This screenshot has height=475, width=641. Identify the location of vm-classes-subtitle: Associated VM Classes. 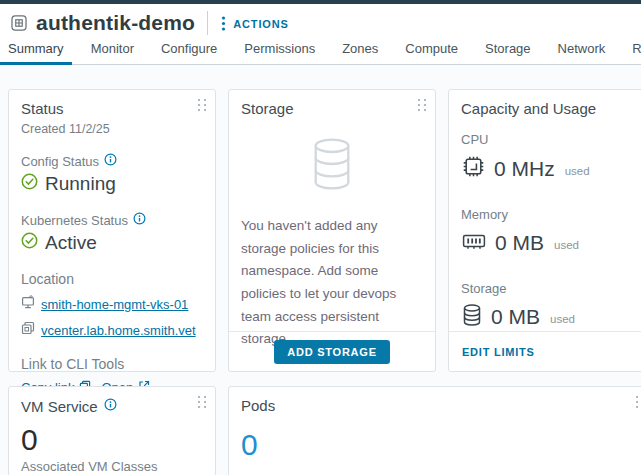
(112, 466).